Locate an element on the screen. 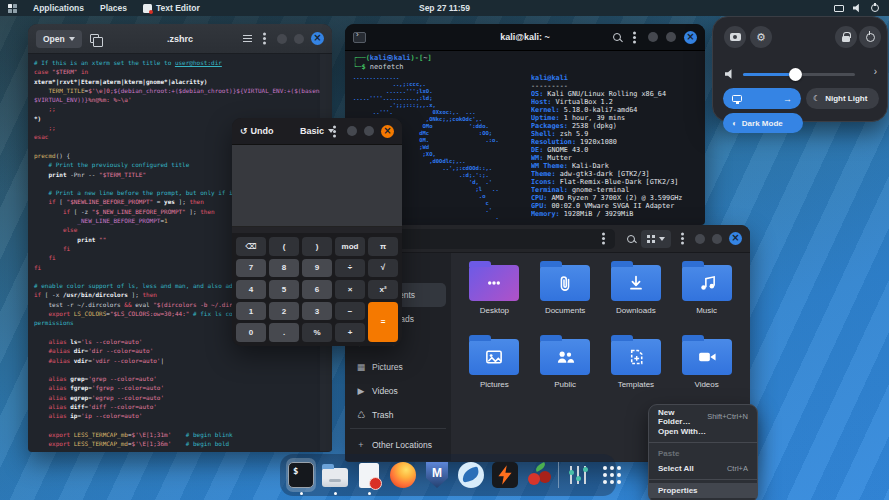  dark-mode-toggle: ◐ Dark Mode is located at coordinates (763, 123).